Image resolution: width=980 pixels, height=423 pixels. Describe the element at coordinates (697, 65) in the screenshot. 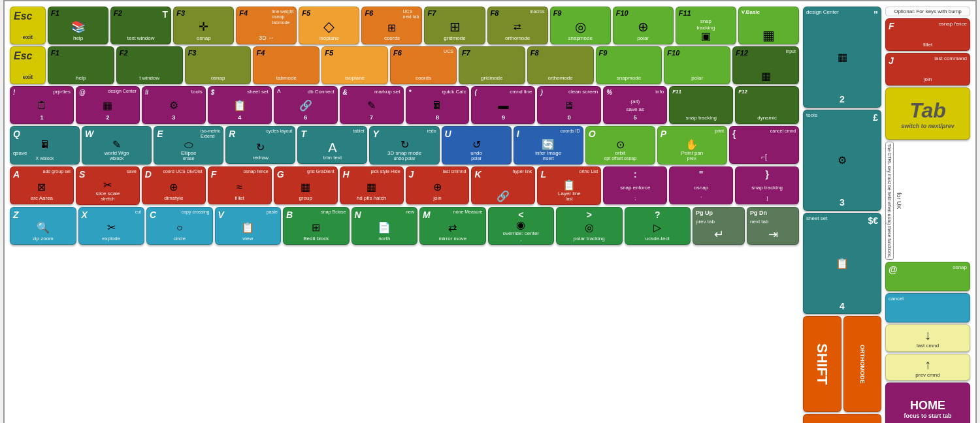

I see `f10b-key: F10 polar` at that location.